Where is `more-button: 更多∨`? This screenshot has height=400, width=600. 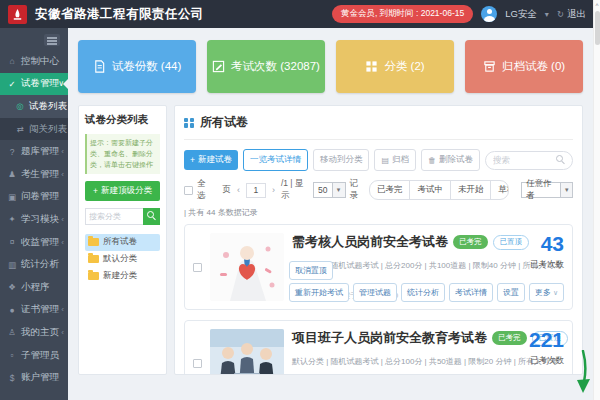 more-button: 更多∨ is located at coordinates (546, 292).